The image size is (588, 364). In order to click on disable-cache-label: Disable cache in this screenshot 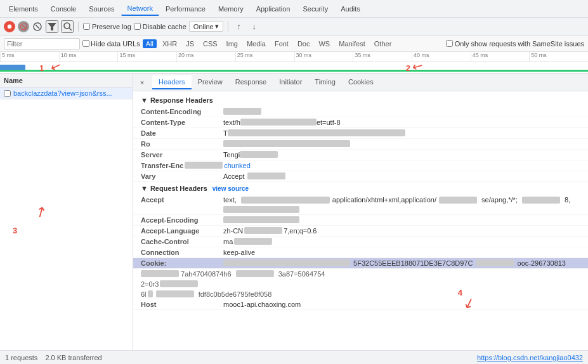, I will do `click(165, 27)`.